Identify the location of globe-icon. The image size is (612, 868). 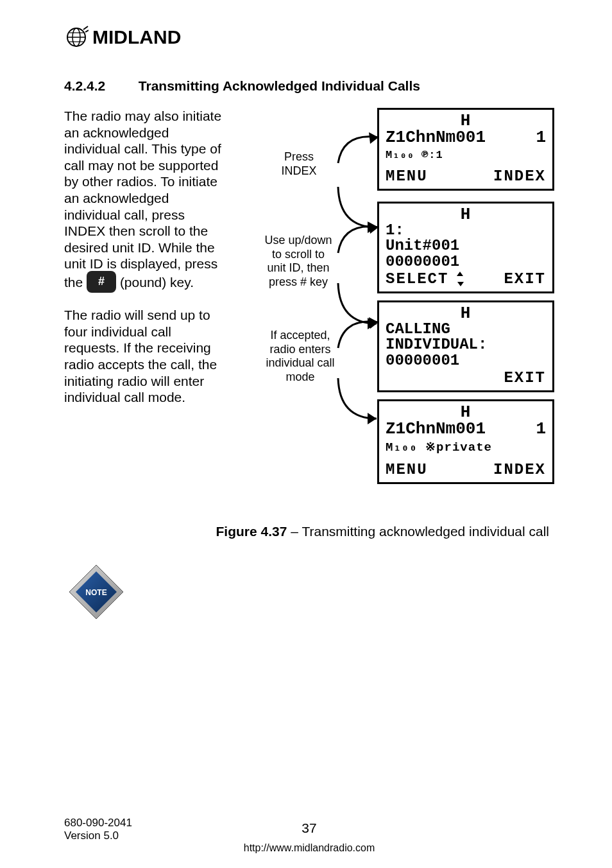
(76, 37).